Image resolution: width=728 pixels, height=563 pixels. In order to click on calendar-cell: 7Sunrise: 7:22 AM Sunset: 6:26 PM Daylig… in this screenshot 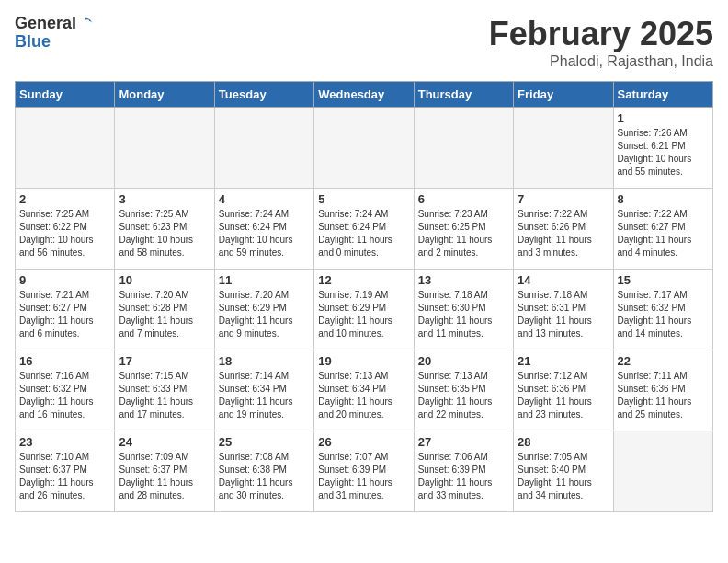, I will do `click(563, 229)`.